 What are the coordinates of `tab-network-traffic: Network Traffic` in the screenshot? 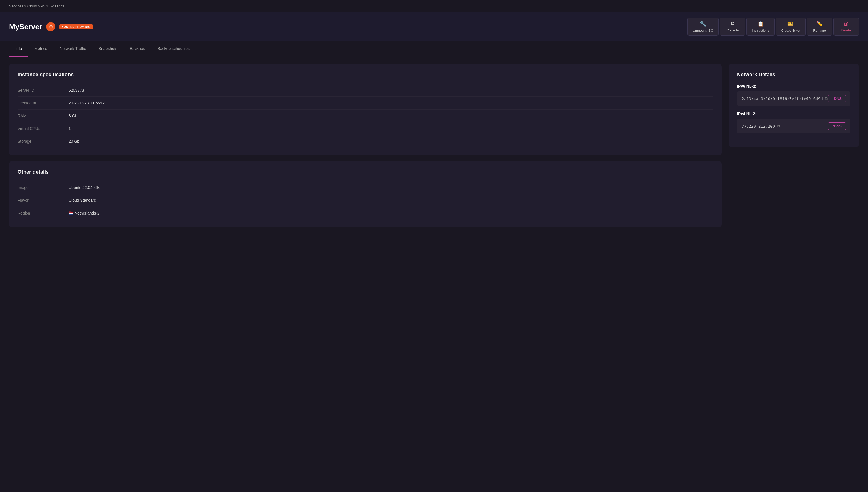 It's located at (73, 49).